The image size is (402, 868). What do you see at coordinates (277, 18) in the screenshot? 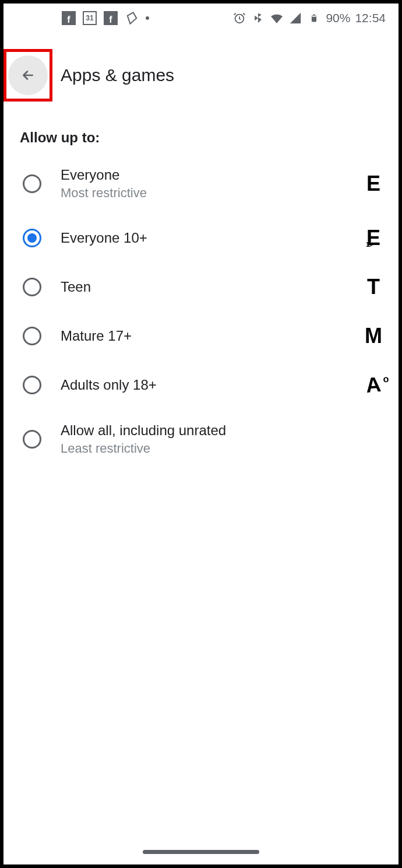
I see `wifi-icon` at bounding box center [277, 18].